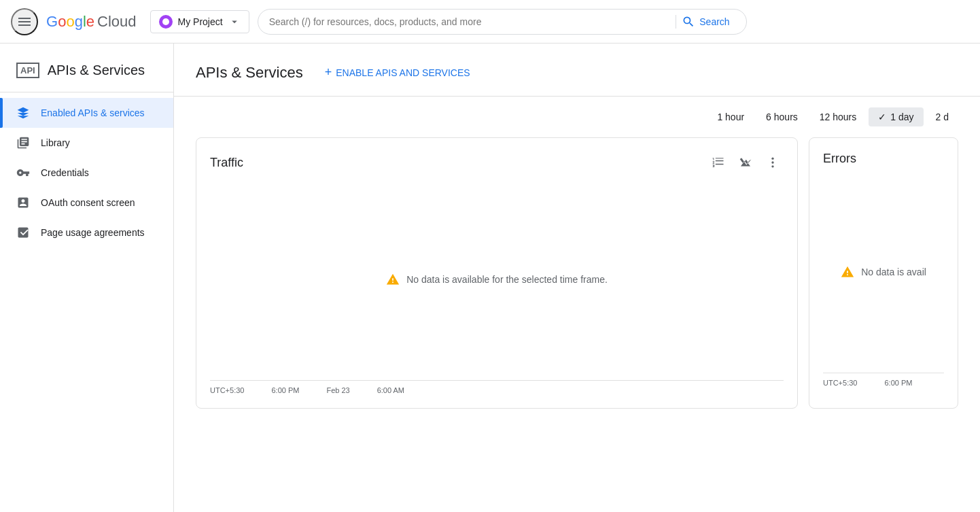 This screenshot has height=512, width=980. I want to click on traffic-no-data-text: No data is available for the selected ti…, so click(507, 279).